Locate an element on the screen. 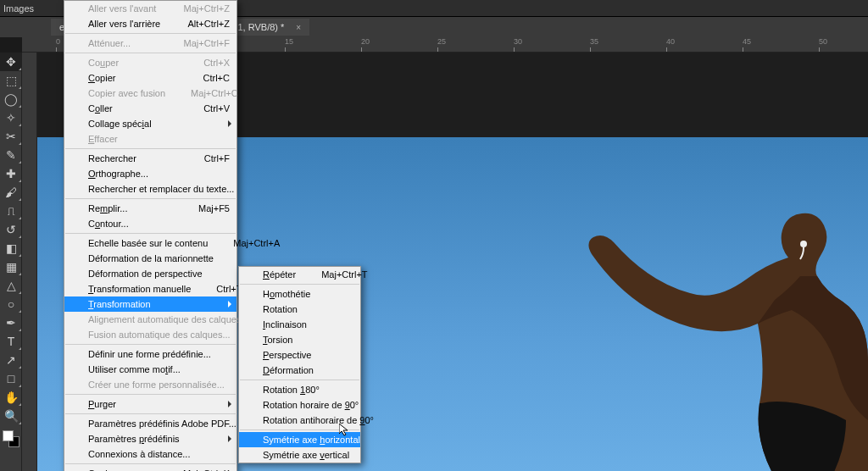 Image resolution: width=868 pixels, height=471 pixels. type-tool: T is located at coordinates (11, 341).